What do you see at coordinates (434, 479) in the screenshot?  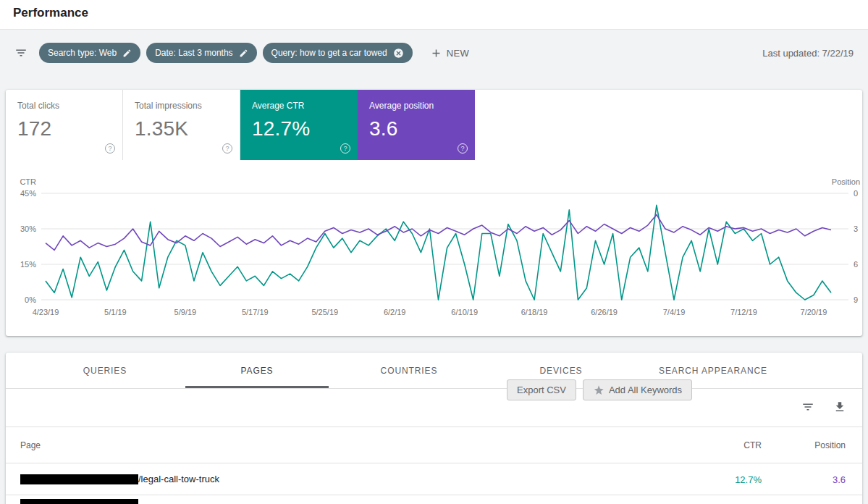 I see `table-row: /legal-call-tow-truck 12.7% 3.6` at bounding box center [434, 479].